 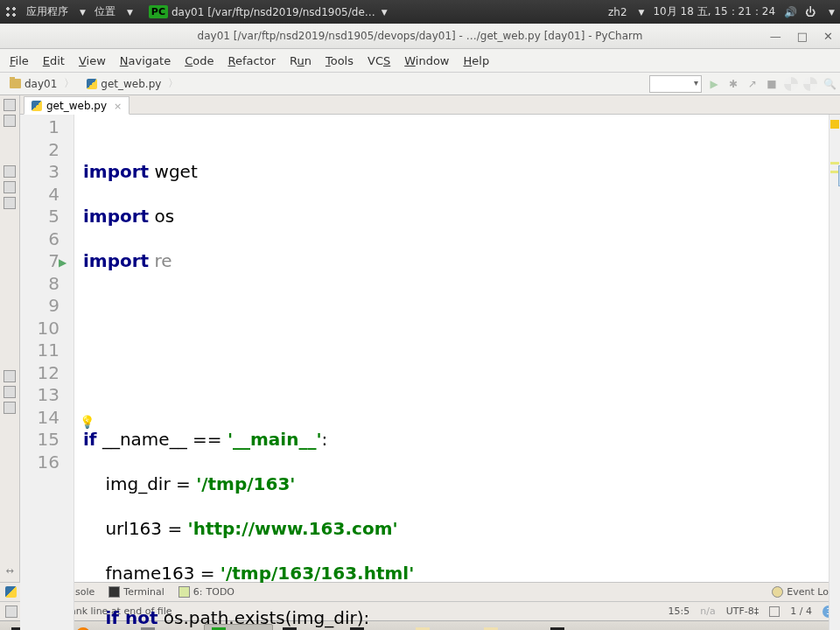 What do you see at coordinates (811, 12) in the screenshot?
I see `power-icon` at bounding box center [811, 12].